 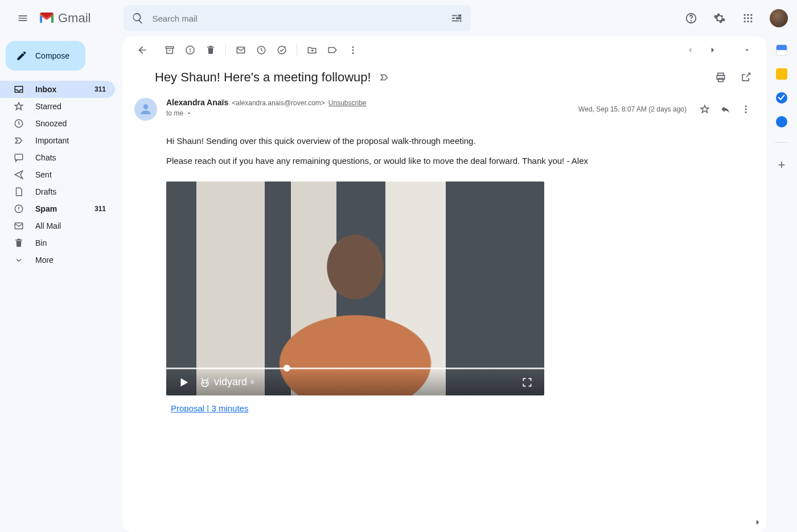 What do you see at coordinates (71, 243) in the screenshot?
I see `sidebar-item-label: Bin` at bounding box center [71, 243].